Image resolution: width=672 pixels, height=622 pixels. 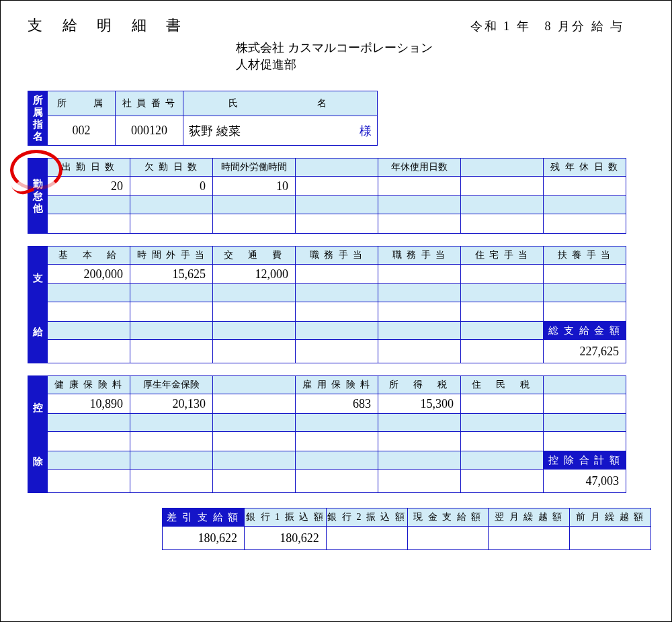 I want to click on pay-v-0: 200,000, so click(x=89, y=274).